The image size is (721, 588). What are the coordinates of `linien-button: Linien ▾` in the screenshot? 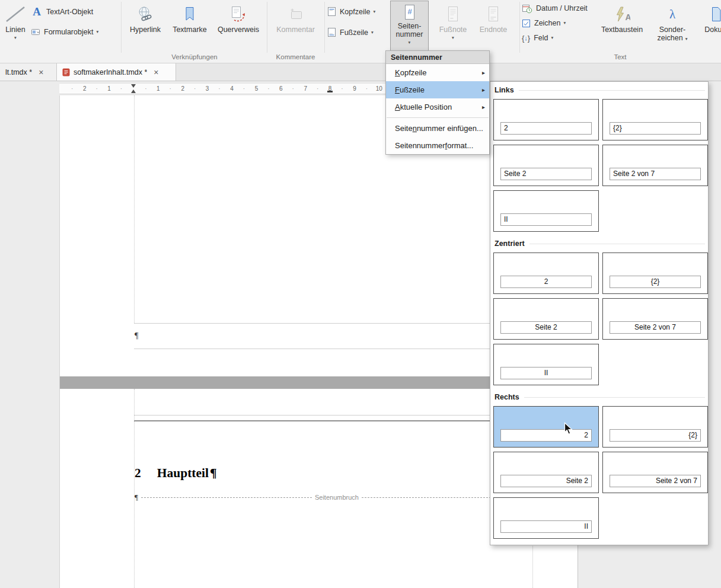 It's located at (15, 26).